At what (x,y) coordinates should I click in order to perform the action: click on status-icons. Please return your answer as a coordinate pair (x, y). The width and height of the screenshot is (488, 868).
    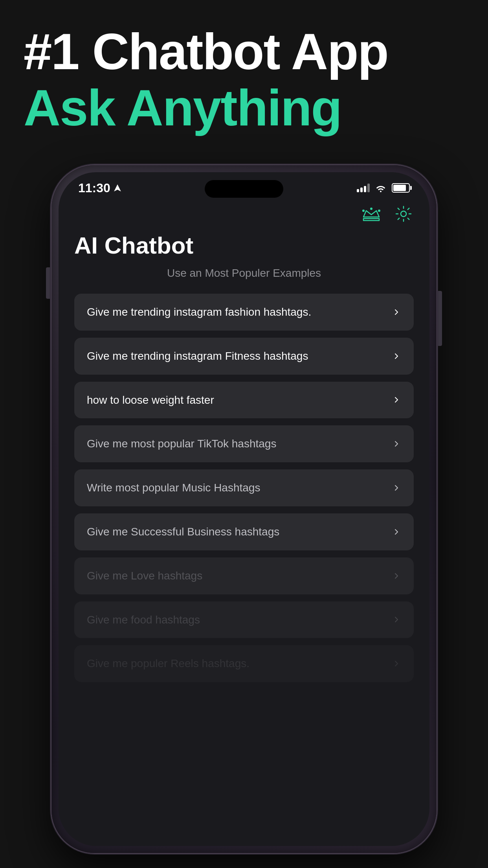
    Looking at the image, I should click on (383, 188).